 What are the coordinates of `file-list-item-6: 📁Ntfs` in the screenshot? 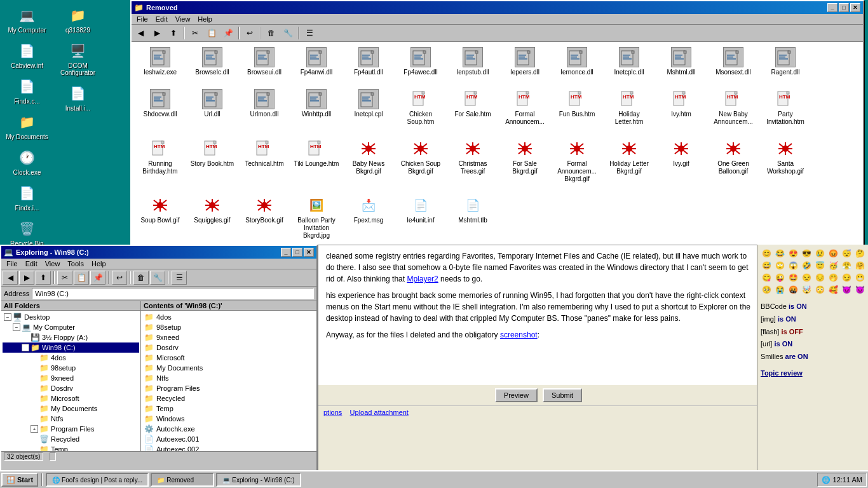 It's located at (229, 378).